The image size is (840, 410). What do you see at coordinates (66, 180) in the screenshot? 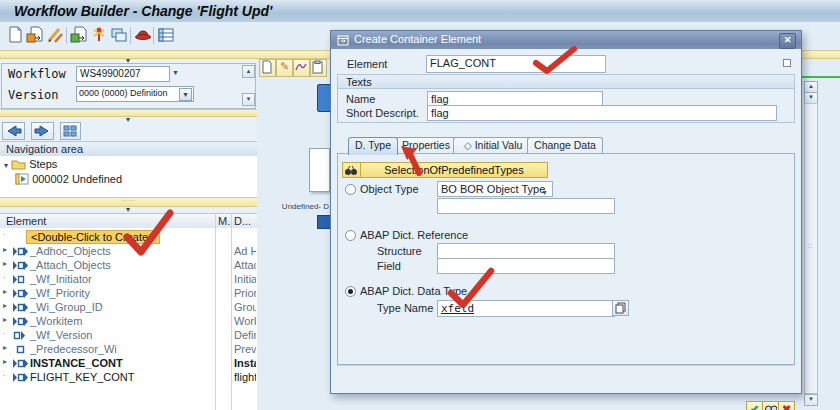
I see `tree-node-step1: · 000002 Undefined` at bounding box center [66, 180].